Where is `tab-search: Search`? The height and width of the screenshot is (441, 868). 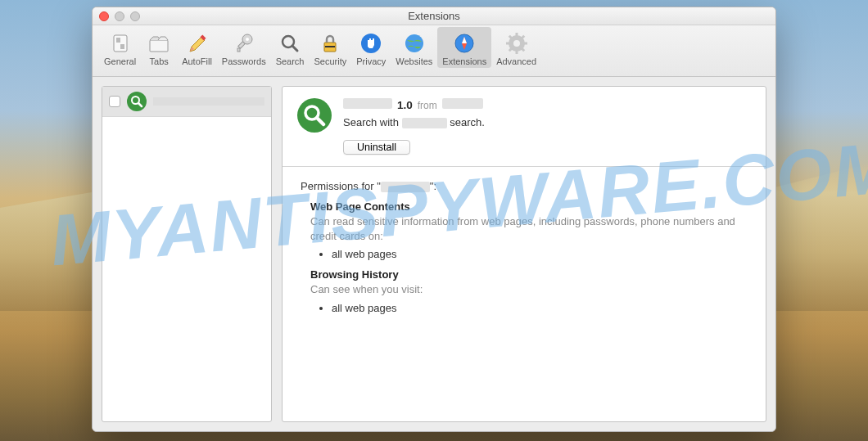 tab-search: Search is located at coordinates (290, 47).